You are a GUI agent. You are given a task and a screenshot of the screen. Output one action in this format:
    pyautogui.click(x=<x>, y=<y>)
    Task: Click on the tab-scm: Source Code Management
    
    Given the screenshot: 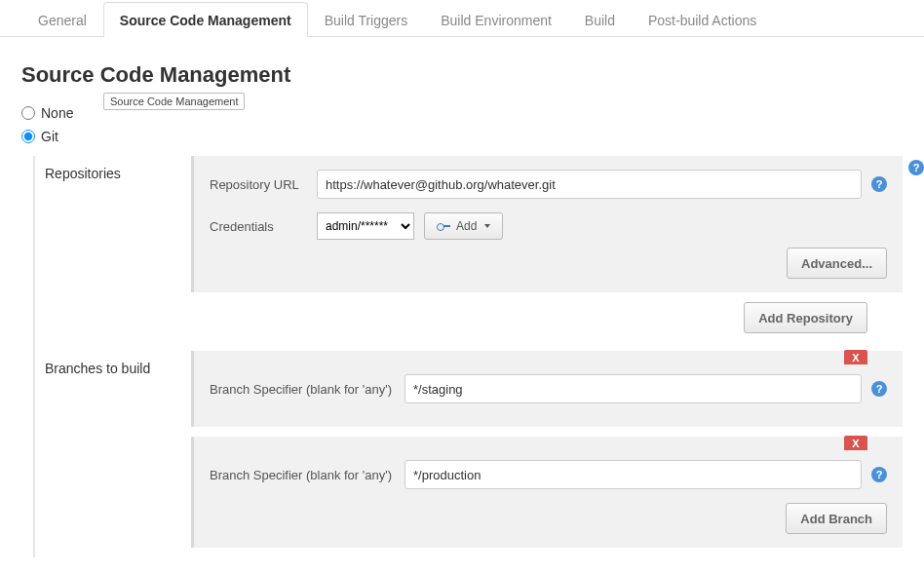 What is the action you would take?
    pyautogui.click(x=206, y=19)
    